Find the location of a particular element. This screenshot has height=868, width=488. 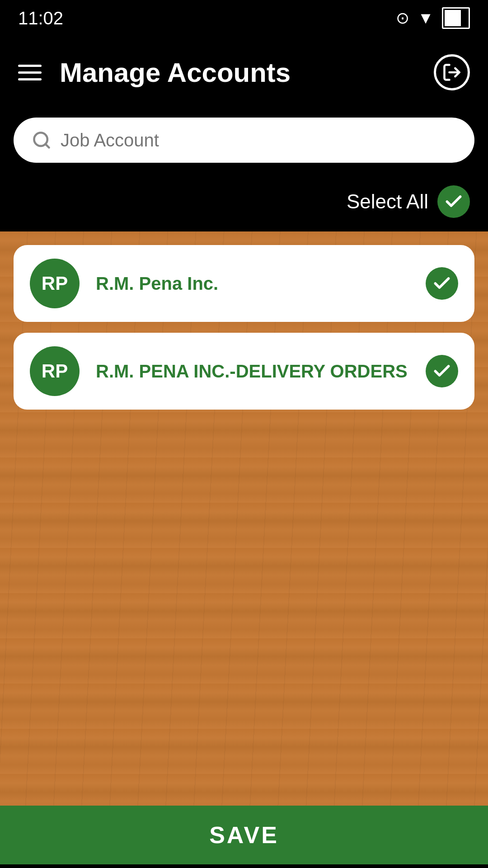

logout-button is located at coordinates (452, 72).